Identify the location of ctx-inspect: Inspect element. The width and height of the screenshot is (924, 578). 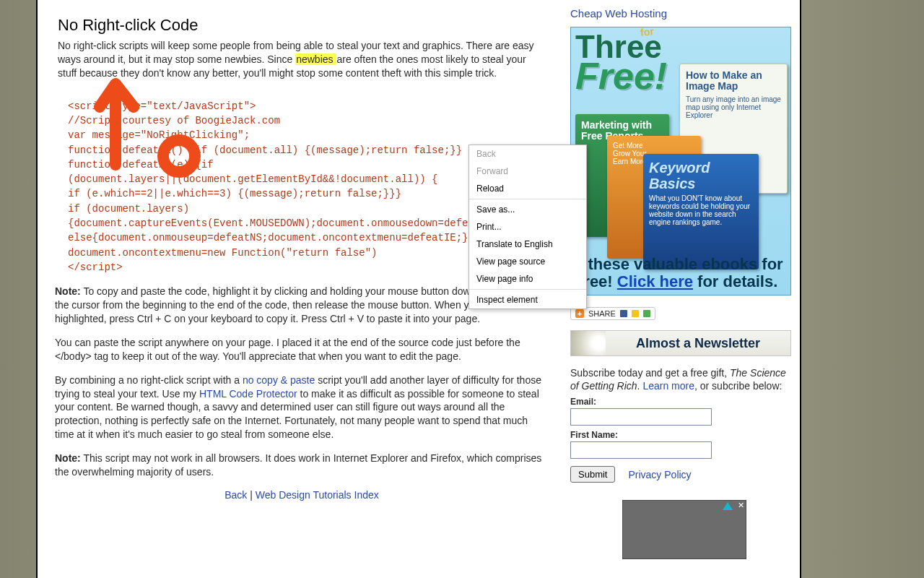
(528, 300).